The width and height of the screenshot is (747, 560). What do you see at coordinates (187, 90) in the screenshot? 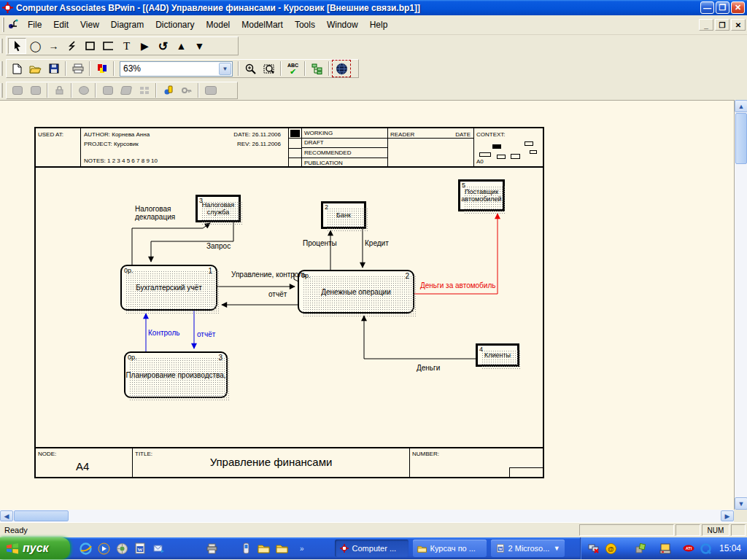
I see `modelmart-key-icon` at bounding box center [187, 90].